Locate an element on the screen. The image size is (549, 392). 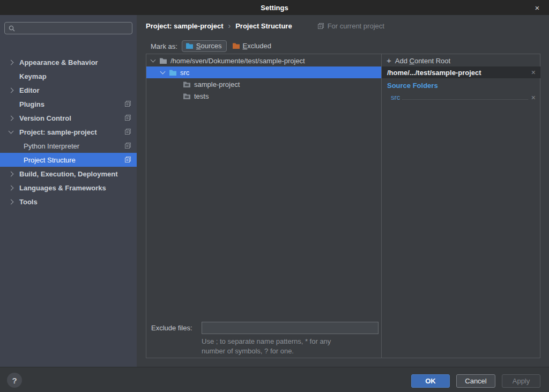
close-icon: × is located at coordinates (537, 8).